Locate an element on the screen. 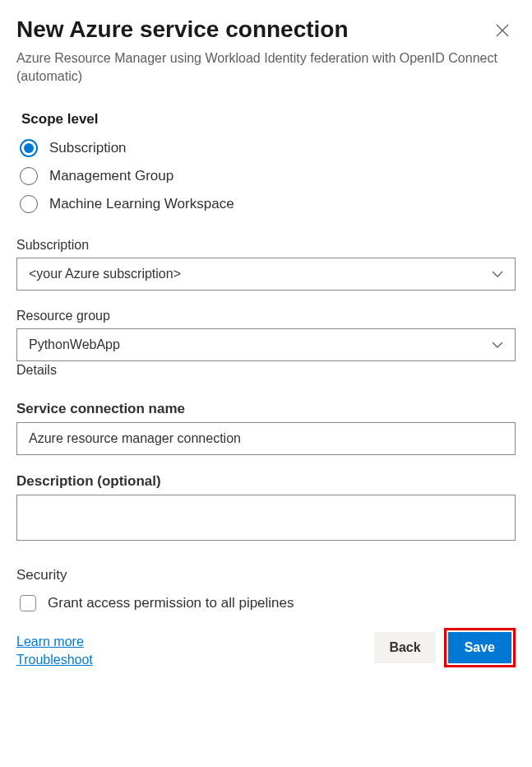 This screenshot has width=532, height=767. radio-management-group: Management Group is located at coordinates (266, 176).